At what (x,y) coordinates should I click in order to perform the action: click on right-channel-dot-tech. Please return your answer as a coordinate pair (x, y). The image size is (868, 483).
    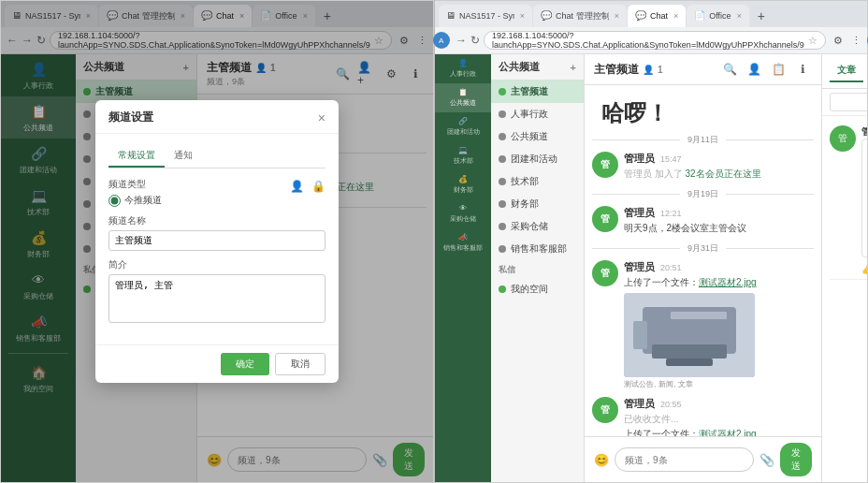
    Looking at the image, I should click on (502, 182).